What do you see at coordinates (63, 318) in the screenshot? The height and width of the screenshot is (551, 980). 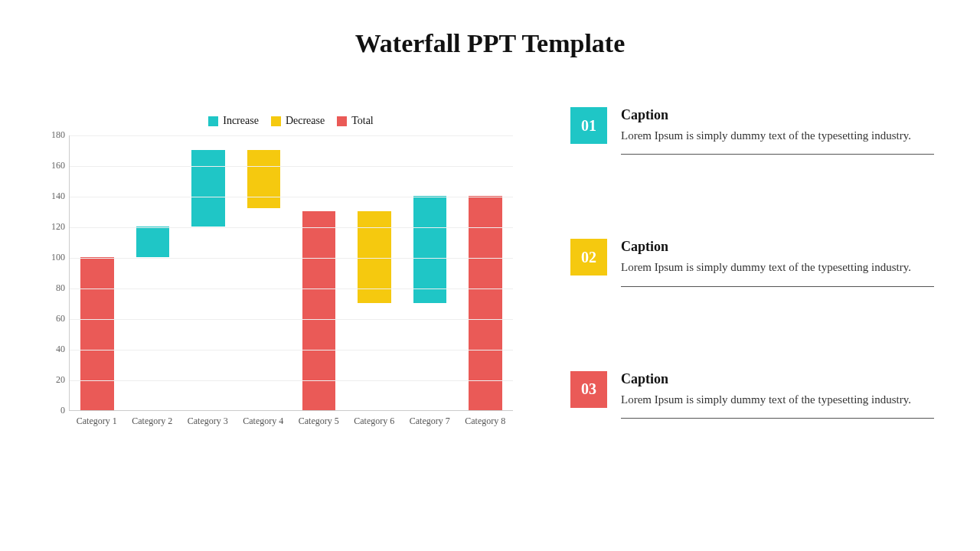 I see `y-tick-label: 60` at bounding box center [63, 318].